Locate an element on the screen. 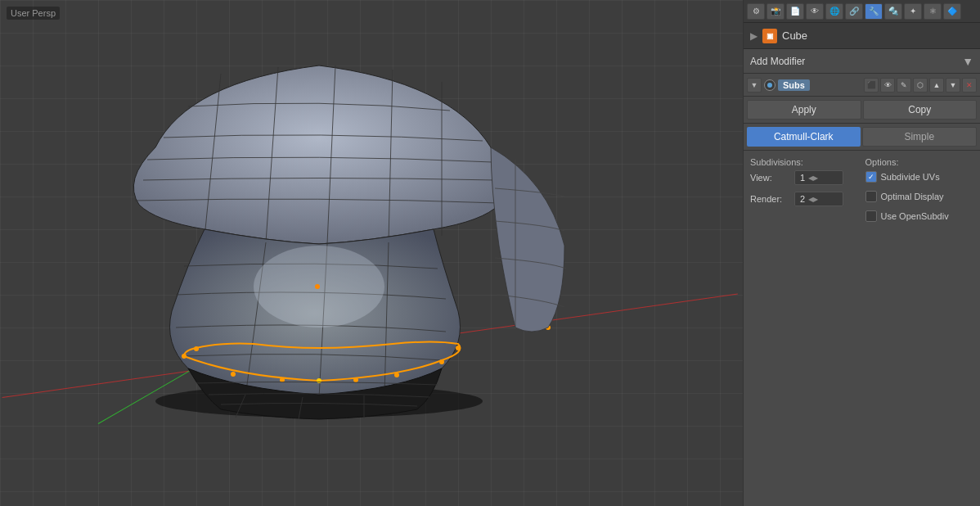 The image size is (980, 506). apply-copy-row: Apply Copy is located at coordinates (862, 110).